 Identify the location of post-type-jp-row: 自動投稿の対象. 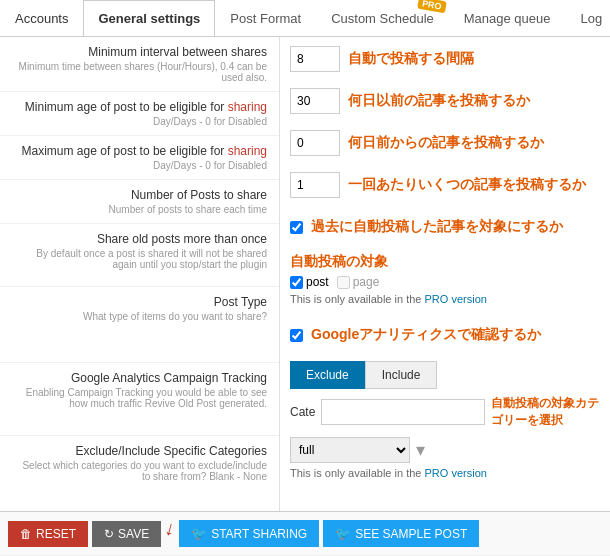
(445, 262).